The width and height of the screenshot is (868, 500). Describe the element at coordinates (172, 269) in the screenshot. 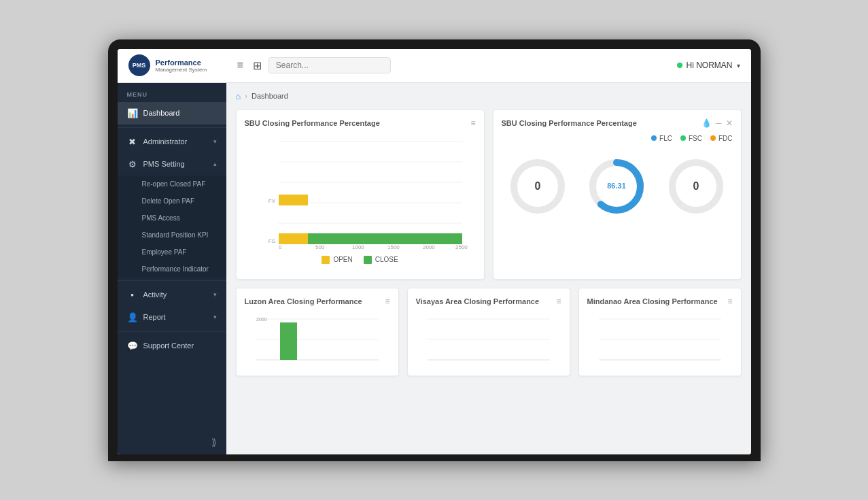

I see `submenu-performance-indicator: Performance Indicator` at that location.